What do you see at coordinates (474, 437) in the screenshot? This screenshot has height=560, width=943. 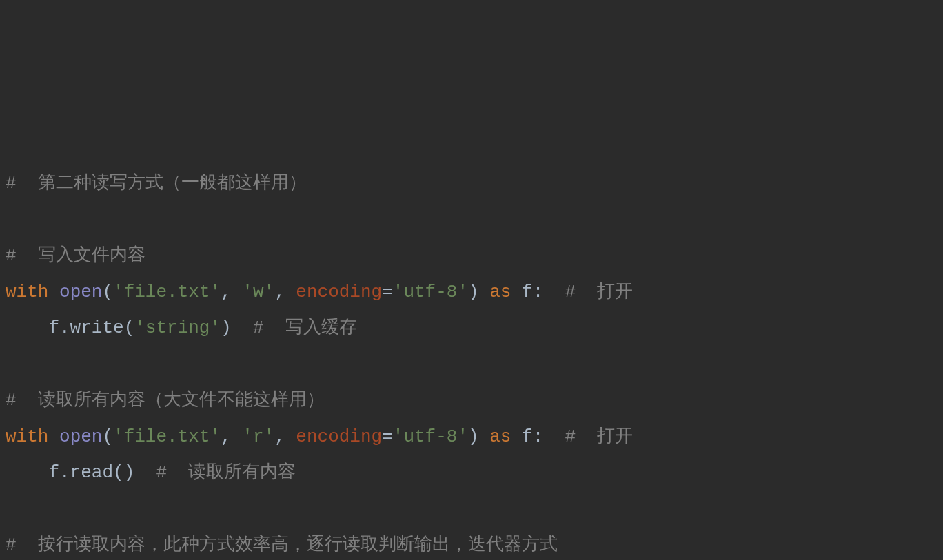 I see `code-line: with open('file.txt', 'r', encoding='utf…` at bounding box center [474, 437].